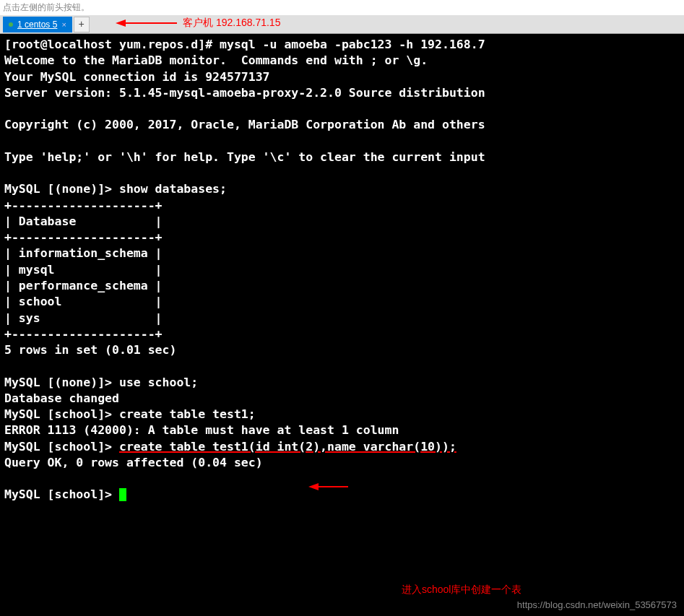 This screenshot has width=684, height=616. What do you see at coordinates (597, 605) in the screenshot?
I see `watermark-url: https://blog.csdn.net/weixin_53567573` at bounding box center [597, 605].